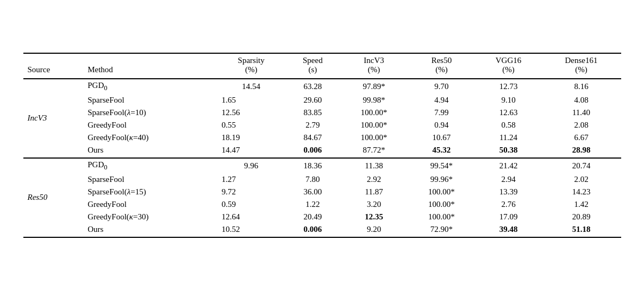  I want to click on vgg16-cell: 50.38, so click(509, 151).